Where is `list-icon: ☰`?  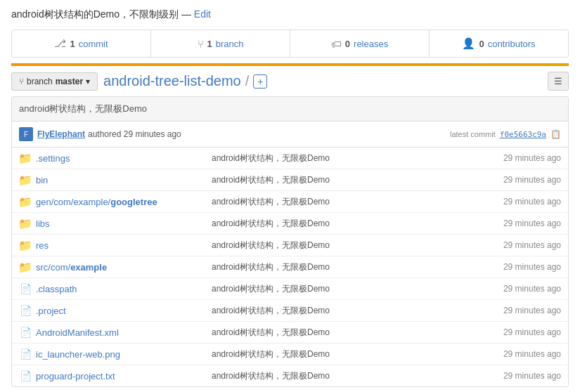
list-icon: ☰ is located at coordinates (558, 81).